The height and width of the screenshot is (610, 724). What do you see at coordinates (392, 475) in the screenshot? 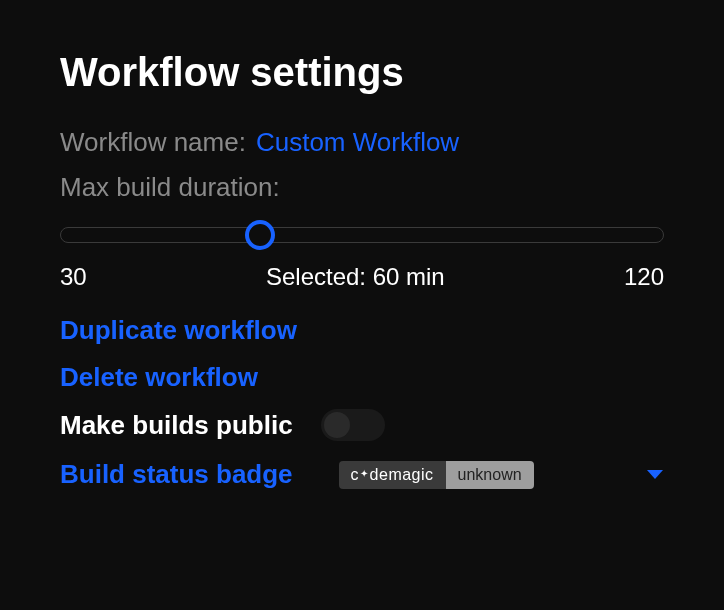
I see `badge-brand: c✦demagic` at bounding box center [392, 475].